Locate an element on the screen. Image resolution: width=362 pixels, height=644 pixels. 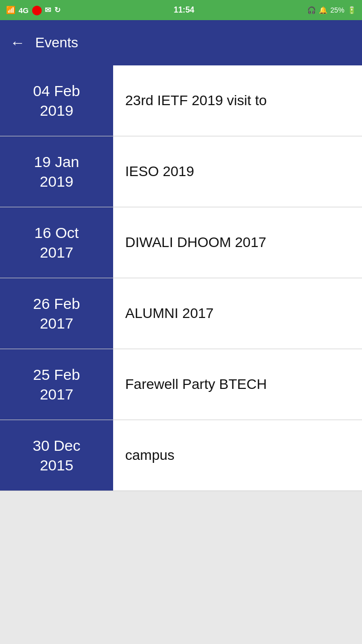
event-date: 19 Jan2019 is located at coordinates (56, 172).